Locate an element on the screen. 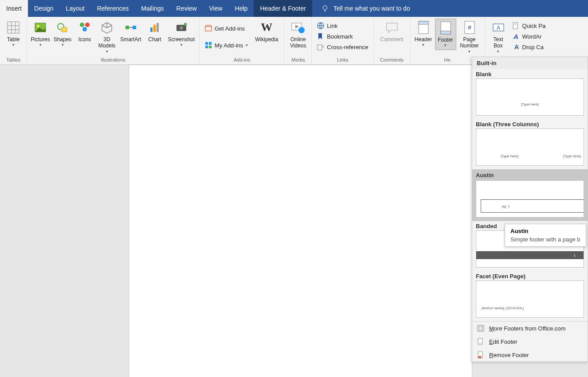 The width and height of the screenshot is (588, 377). label: Bookmark is located at coordinates (340, 36).